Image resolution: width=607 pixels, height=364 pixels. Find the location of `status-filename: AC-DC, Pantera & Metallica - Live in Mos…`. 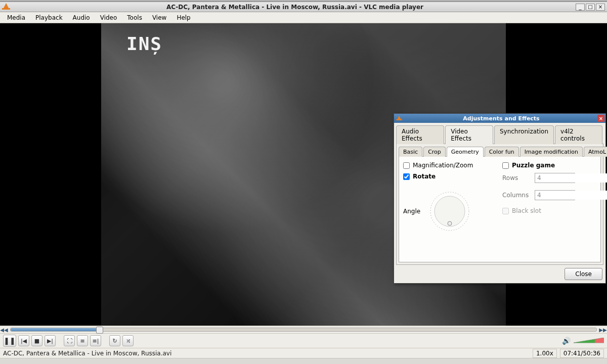

status-filename: AC-DC, Pantera & Metallica - Live in Mos… is located at coordinates (268, 353).